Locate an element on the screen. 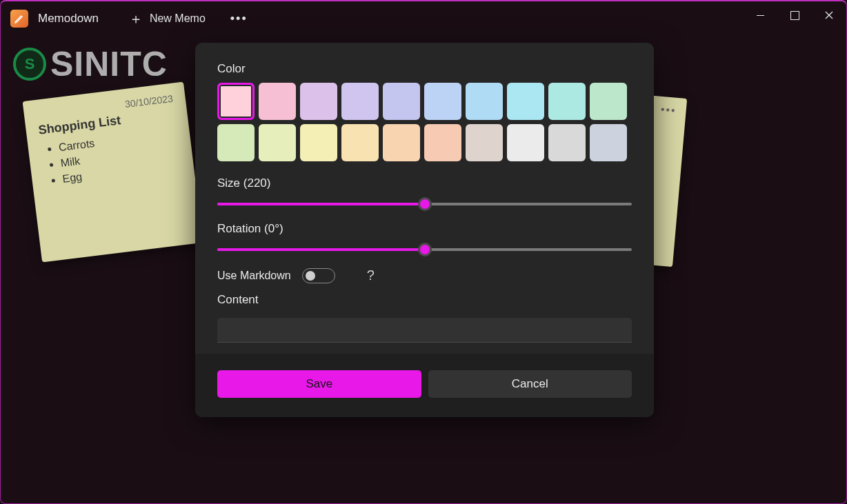 This screenshot has width=847, height=504. color-swatches is located at coordinates (425, 122).